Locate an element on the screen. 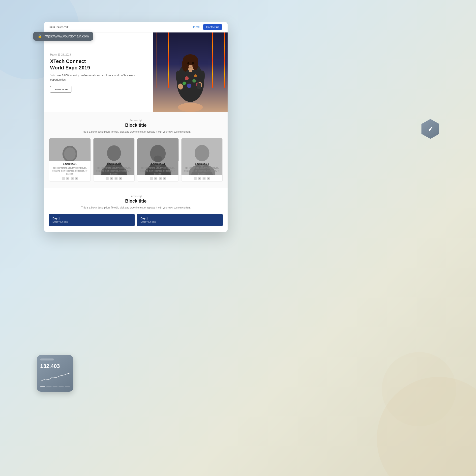  team-superscript: Superscript is located at coordinates (136, 120).